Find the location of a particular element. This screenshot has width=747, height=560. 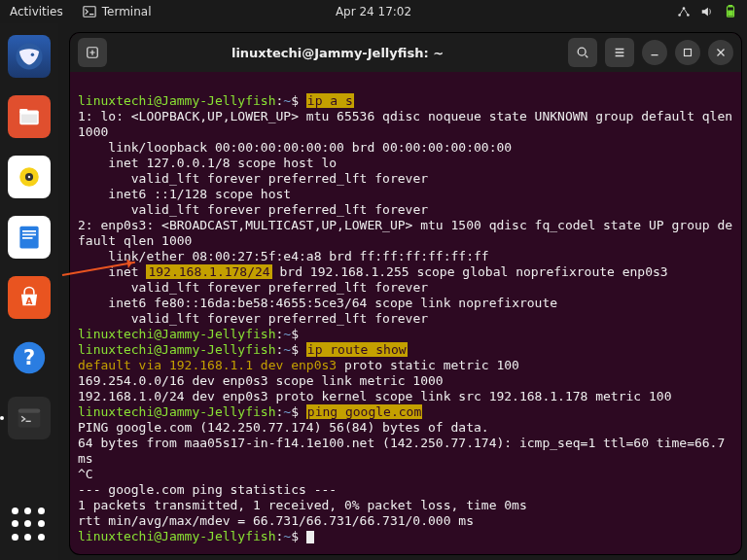

window-titlebar: linuxtechi@Jammy-Jellyfish: ~ is located at coordinates (406, 52).